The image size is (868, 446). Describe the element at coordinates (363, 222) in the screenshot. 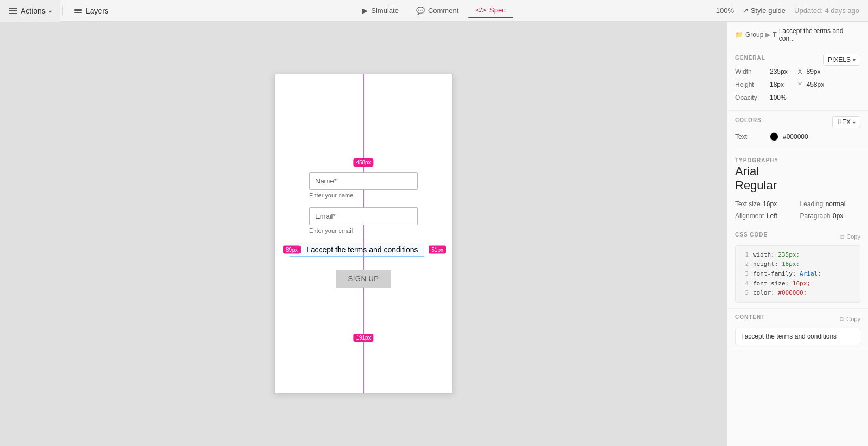

I see `email-form-group: Enter your email` at that location.